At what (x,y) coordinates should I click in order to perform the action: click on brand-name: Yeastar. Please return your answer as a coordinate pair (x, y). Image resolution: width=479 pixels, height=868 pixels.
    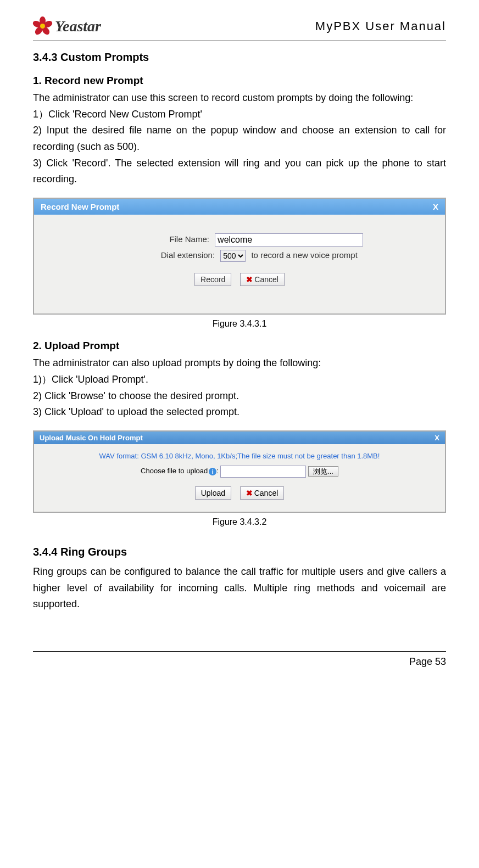
    Looking at the image, I should click on (78, 26).